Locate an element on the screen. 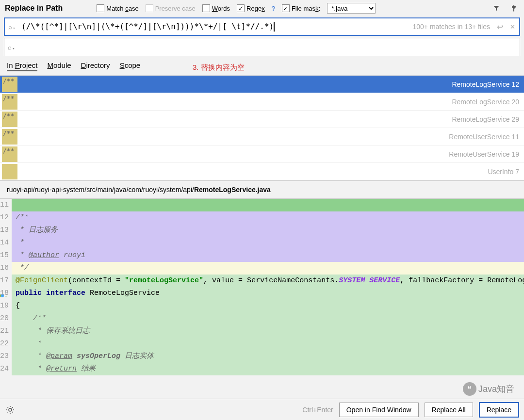 This screenshot has height=420, width=524. gear-icon is located at coordinates (10, 410).